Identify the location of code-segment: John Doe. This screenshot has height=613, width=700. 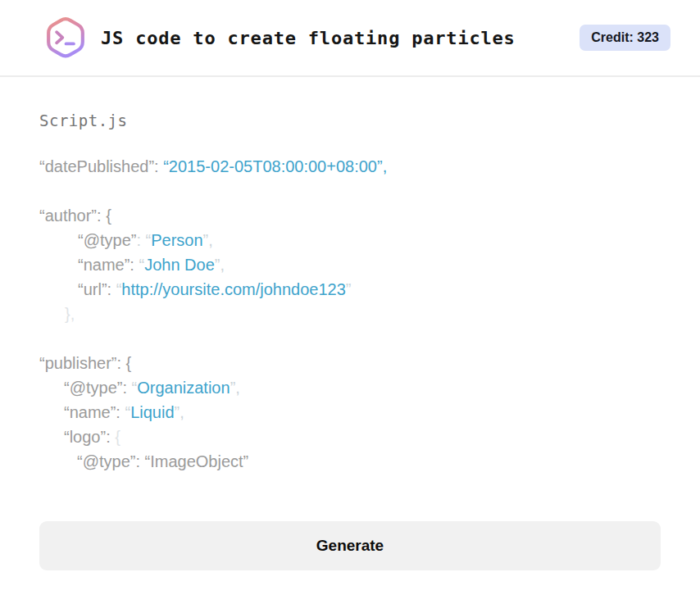
(180, 265).